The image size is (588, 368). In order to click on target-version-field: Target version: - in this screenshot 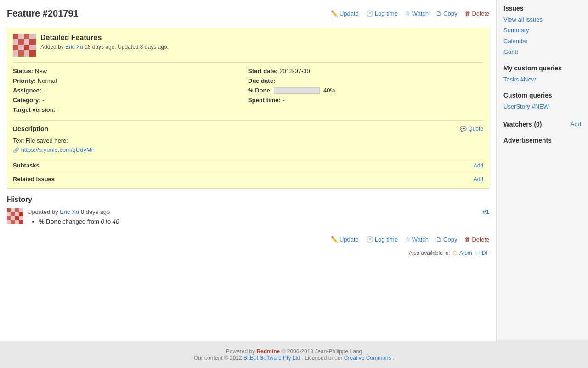, I will do `click(130, 109)`.